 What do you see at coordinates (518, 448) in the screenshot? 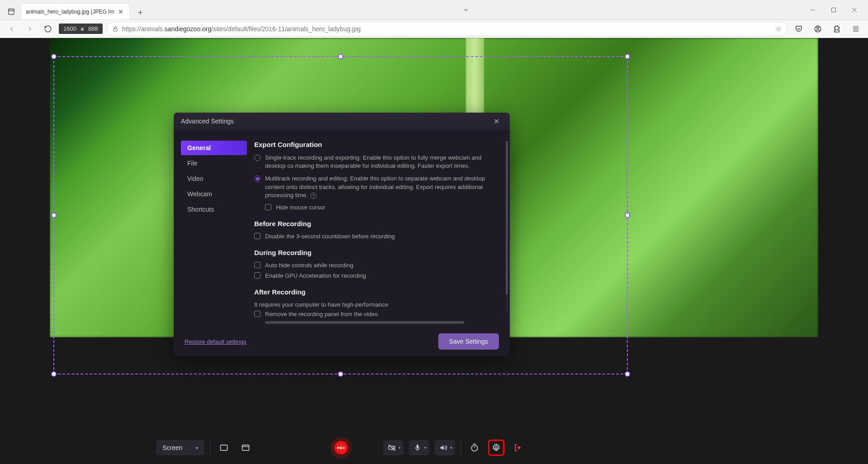
I see `exit-button` at bounding box center [518, 448].